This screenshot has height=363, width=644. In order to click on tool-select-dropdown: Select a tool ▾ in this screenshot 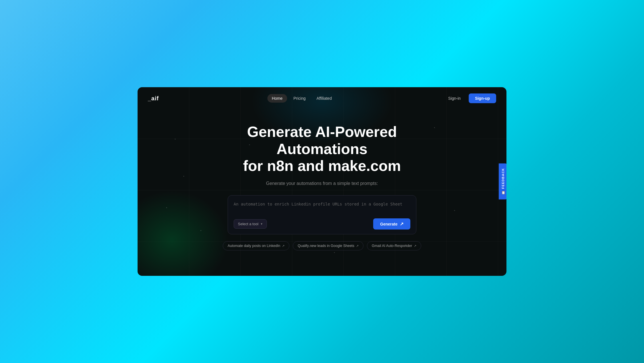, I will do `click(250, 224)`.